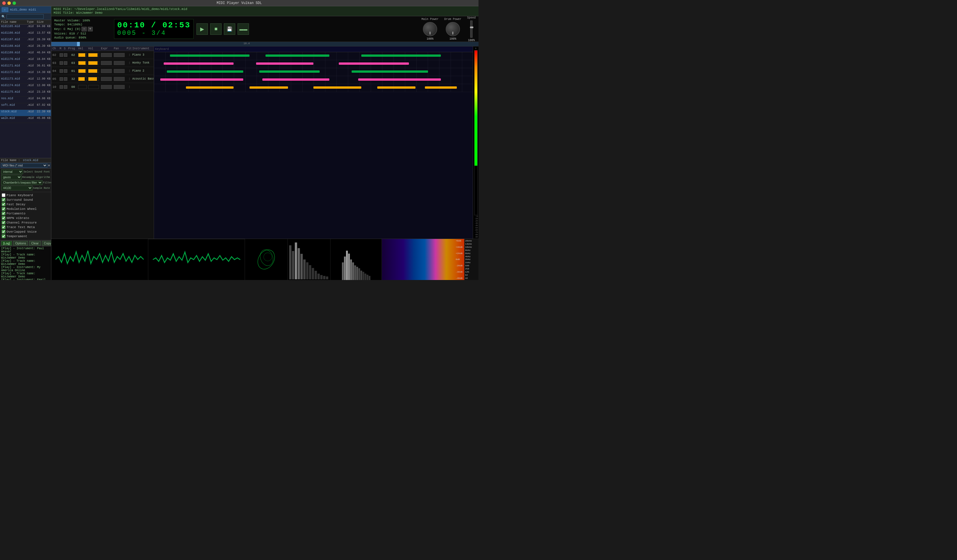 The width and height of the screenshot is (957, 560). Describe the element at coordinates (25, 100) in the screenshot. I see `list-item: nos.mid .mid 84.98 KB 1999/08/20 16:24:0…` at that location.